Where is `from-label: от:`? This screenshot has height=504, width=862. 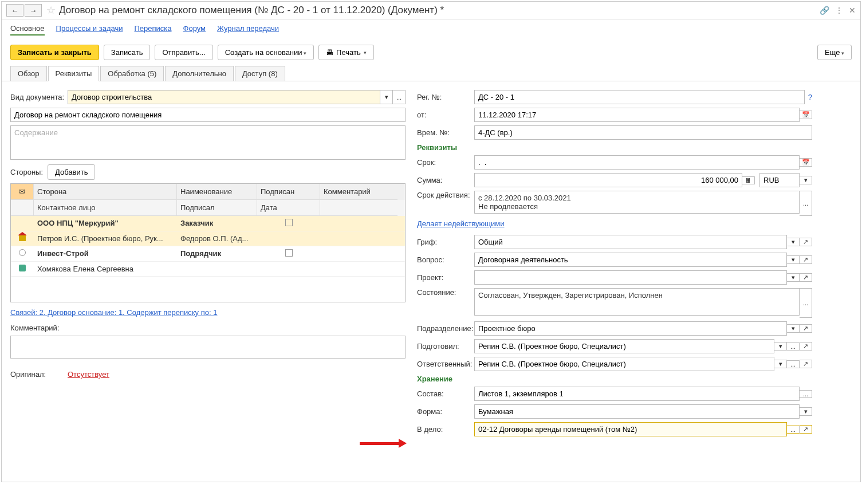 from-label: от: is located at coordinates (446, 115).